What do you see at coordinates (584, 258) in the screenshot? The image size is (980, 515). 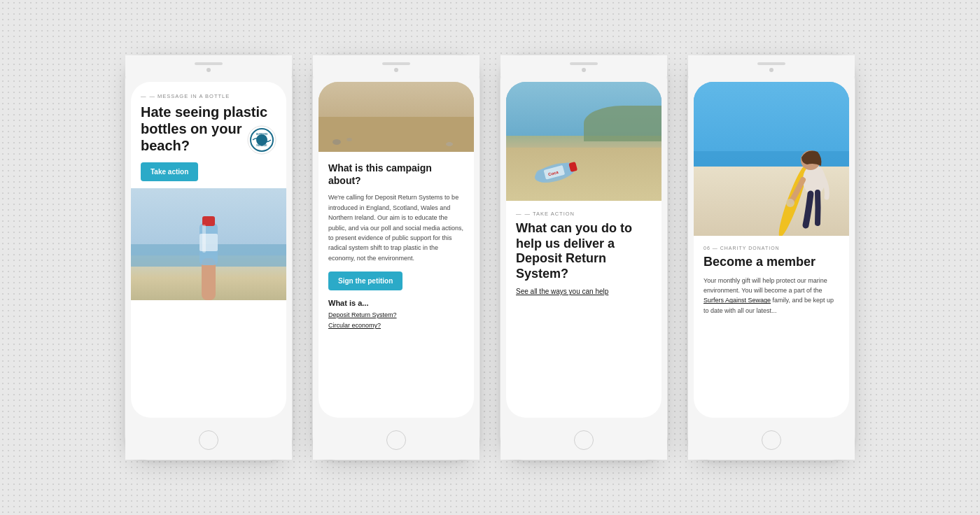 I see `phone-3: Coca — — TAKE ACTION What can you do to …` at bounding box center [584, 258].